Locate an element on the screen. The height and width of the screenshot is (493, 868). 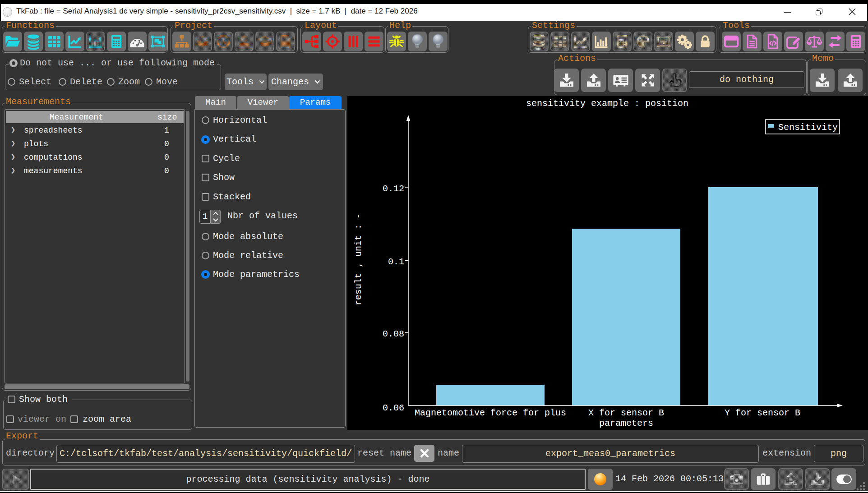
svg-text: 0.1 is located at coordinates (396, 262).